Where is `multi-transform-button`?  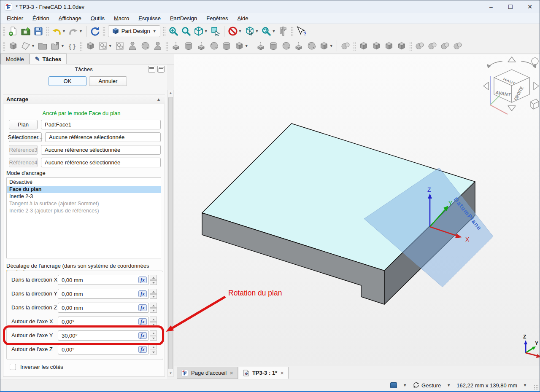
multi-transform-button is located at coordinates (458, 46).